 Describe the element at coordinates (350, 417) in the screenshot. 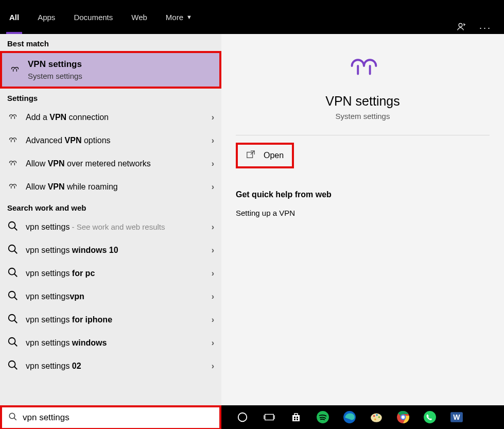

I see `edge-icon` at that location.